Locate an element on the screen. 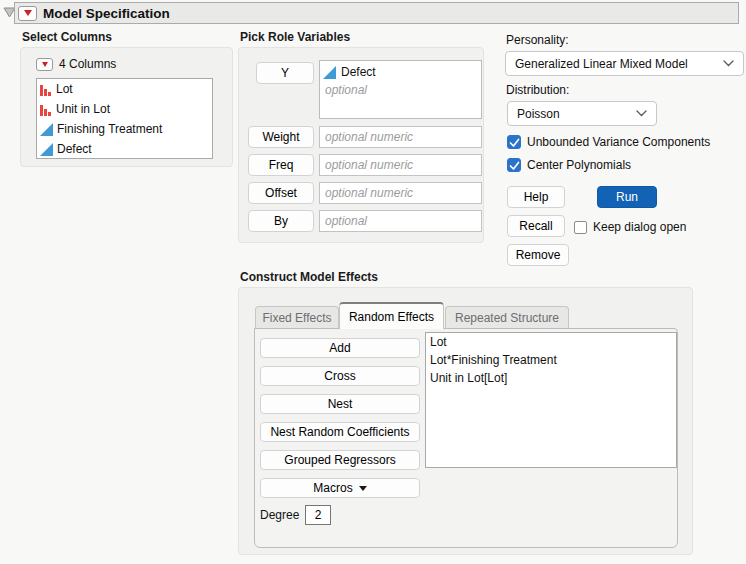 The width and height of the screenshot is (746, 564). by-role-button: By is located at coordinates (281, 221).